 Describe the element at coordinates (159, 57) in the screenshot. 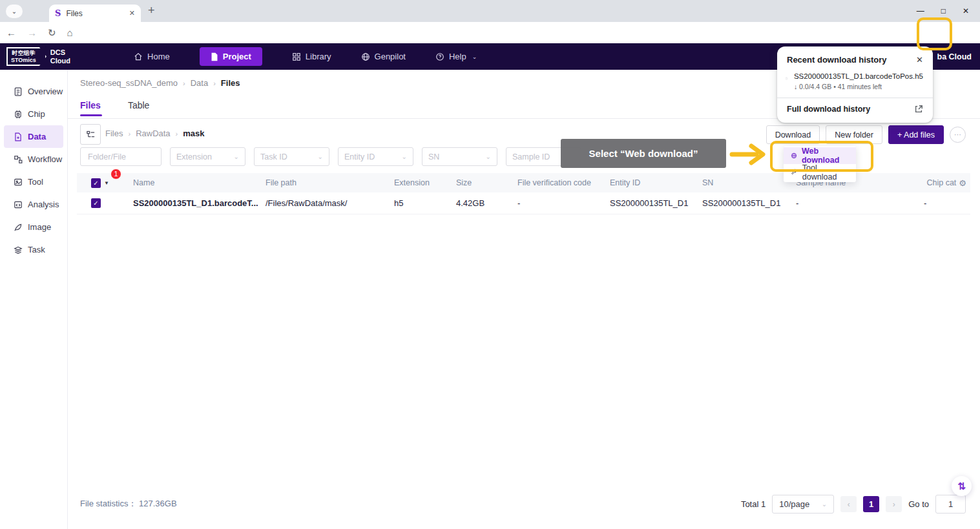

I see `nav-item-label: Home` at that location.